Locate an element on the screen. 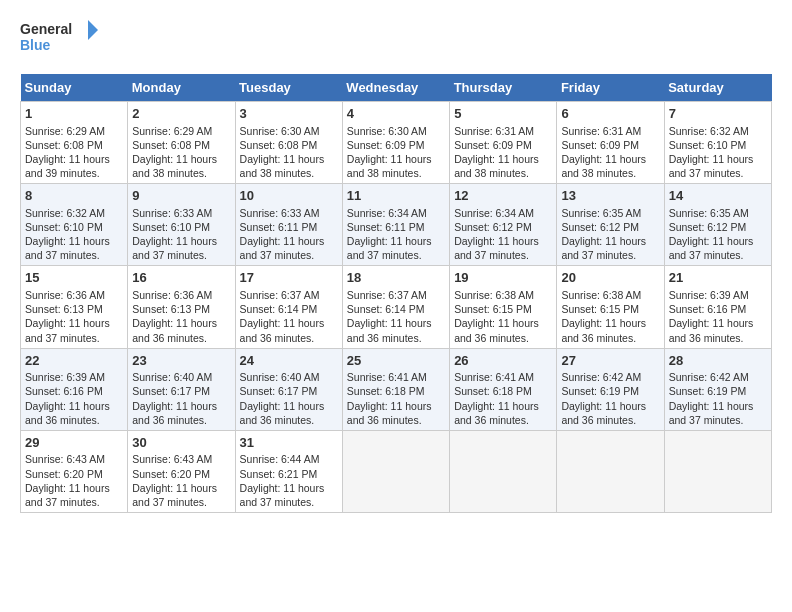 The image size is (792, 612). sunrise-text: Sunrise: 6:33 AM is located at coordinates (280, 213).